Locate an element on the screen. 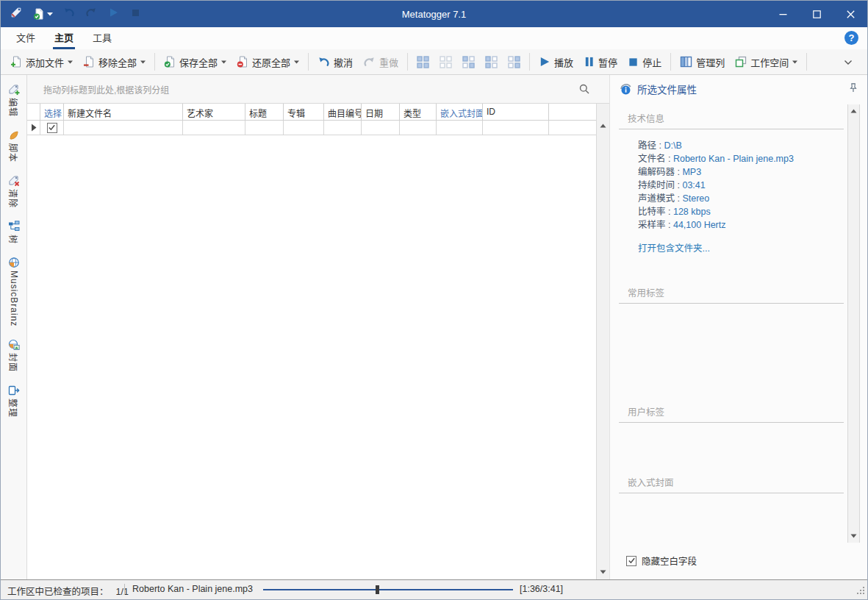 The height and width of the screenshot is (600, 868). column-header-marker is located at coordinates (34, 112).